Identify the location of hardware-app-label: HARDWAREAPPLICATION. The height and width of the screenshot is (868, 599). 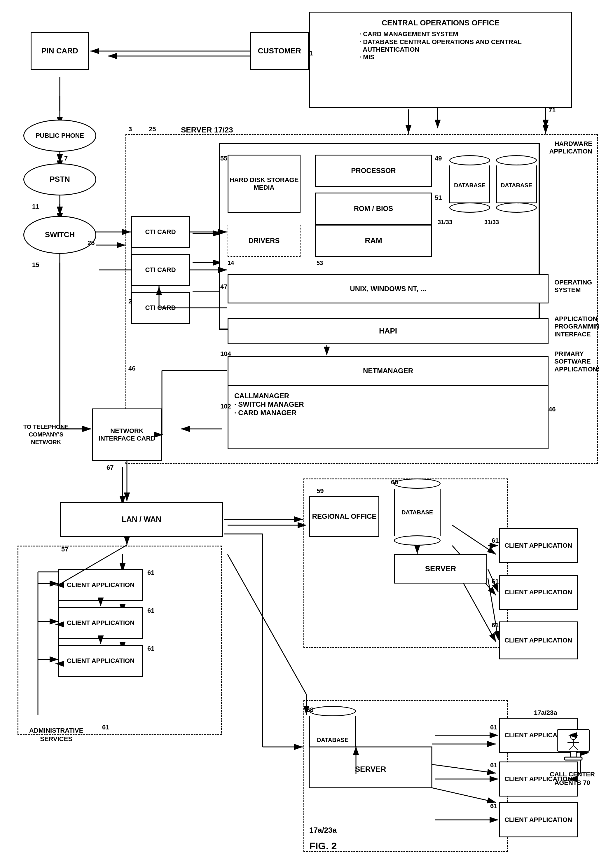
(566, 148).